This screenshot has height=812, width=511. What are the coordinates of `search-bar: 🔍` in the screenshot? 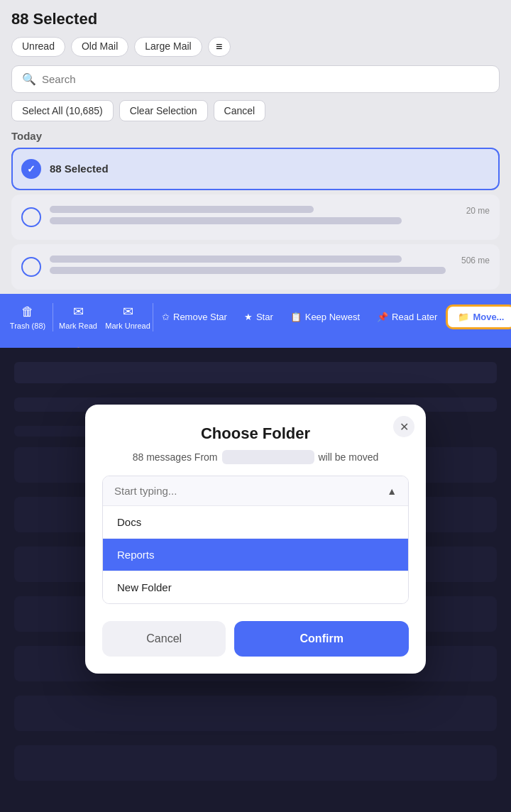 It's located at (256, 79).